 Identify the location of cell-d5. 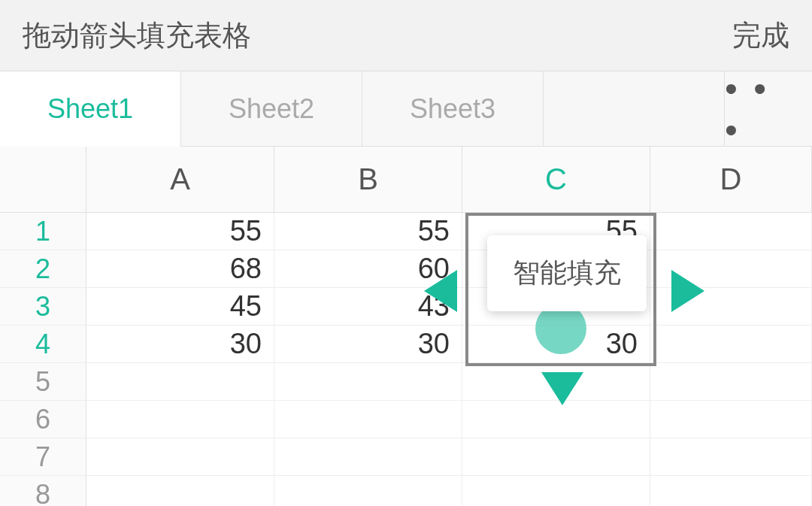
(731, 382).